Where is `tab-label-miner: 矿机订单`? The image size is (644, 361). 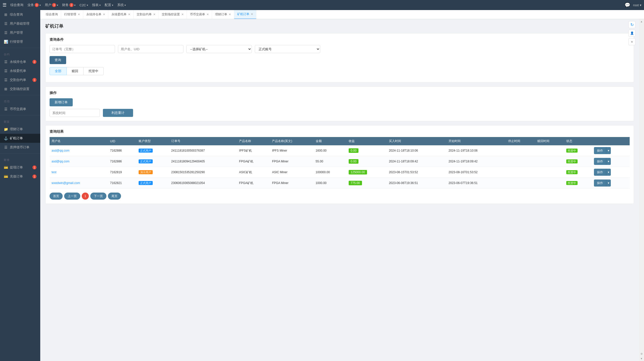 tab-label-miner: 矿机订单 is located at coordinates (243, 14).